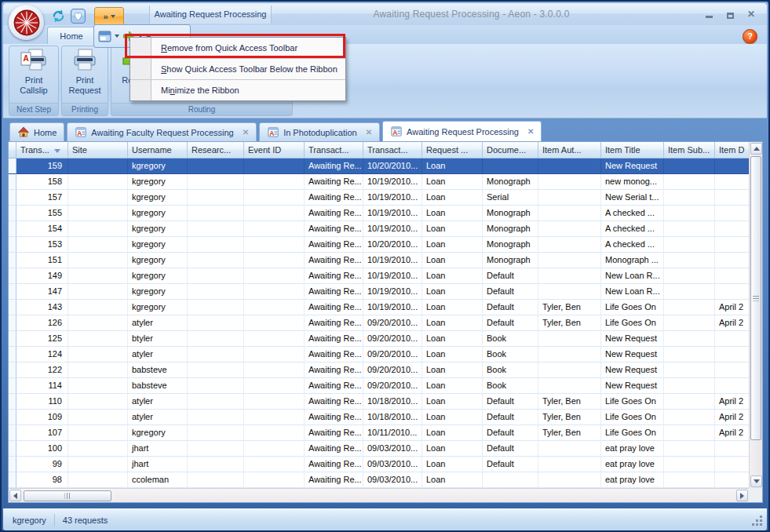 The width and height of the screenshot is (770, 532). What do you see at coordinates (378, 495) in the screenshot?
I see `horizontal-scrollbar` at bounding box center [378, 495].